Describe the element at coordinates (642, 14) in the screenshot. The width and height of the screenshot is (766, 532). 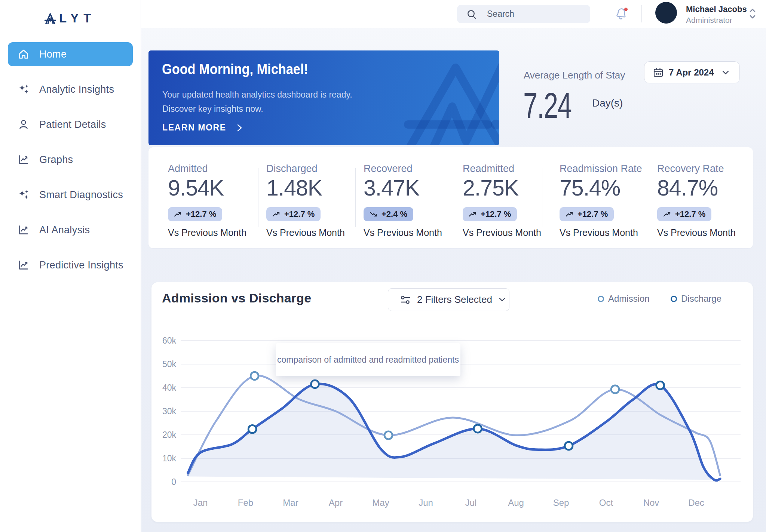
I see `topbar-divider` at that location.